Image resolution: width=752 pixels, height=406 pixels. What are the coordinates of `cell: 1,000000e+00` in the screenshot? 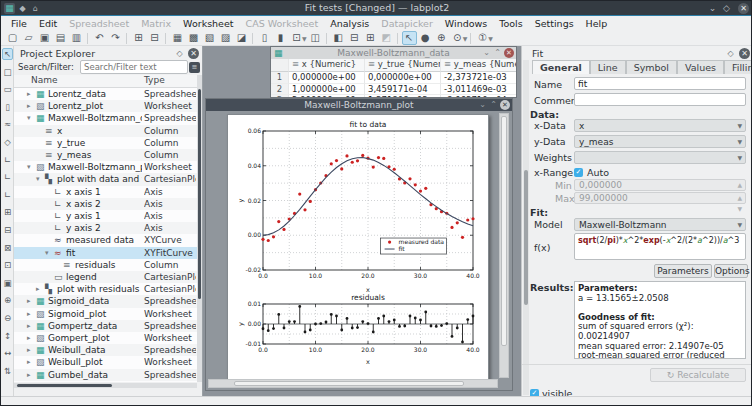 It's located at (327, 90).